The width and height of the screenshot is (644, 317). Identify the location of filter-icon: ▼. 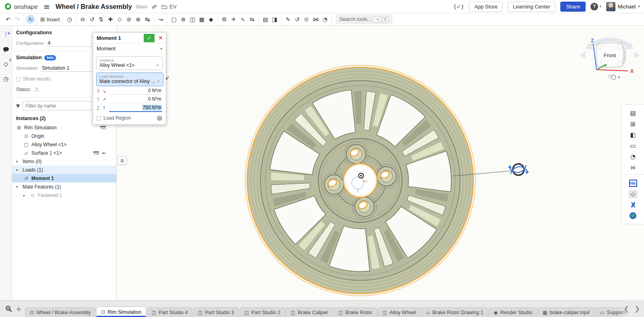
(18, 106).